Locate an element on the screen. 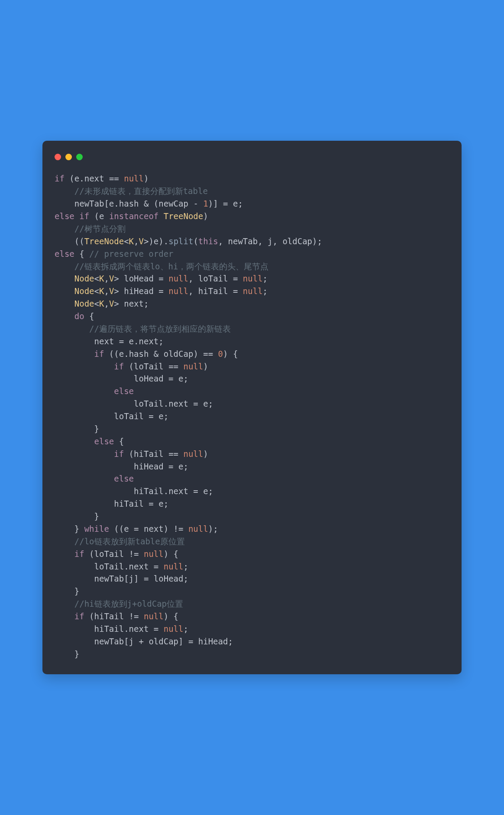  code-token: //hi链表放到j+oldCap位置 is located at coordinates (129, 604).